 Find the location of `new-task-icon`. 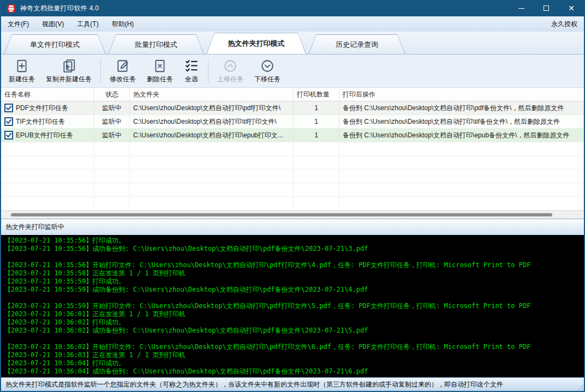

new-task-icon is located at coordinates (22, 66).